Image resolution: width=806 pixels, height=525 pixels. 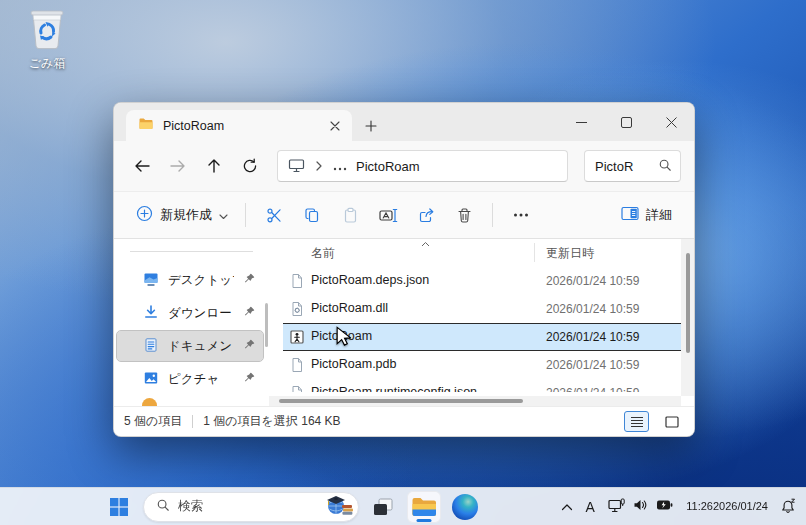 I want to click on path-ellipsis-icon, so click(x=340, y=166).